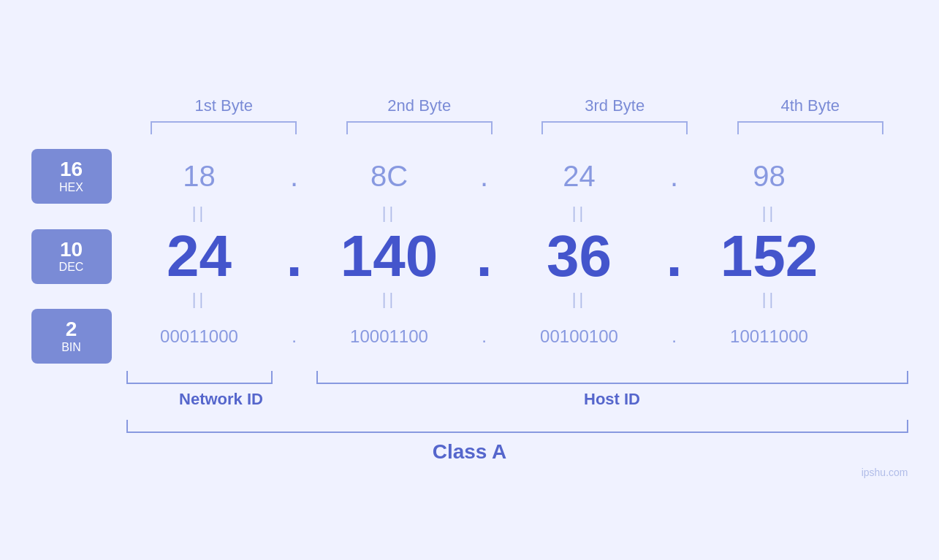 The width and height of the screenshot is (939, 560). I want to click on hex-row: 16 HEX 18 . 8C . 24 . 98, so click(470, 177).